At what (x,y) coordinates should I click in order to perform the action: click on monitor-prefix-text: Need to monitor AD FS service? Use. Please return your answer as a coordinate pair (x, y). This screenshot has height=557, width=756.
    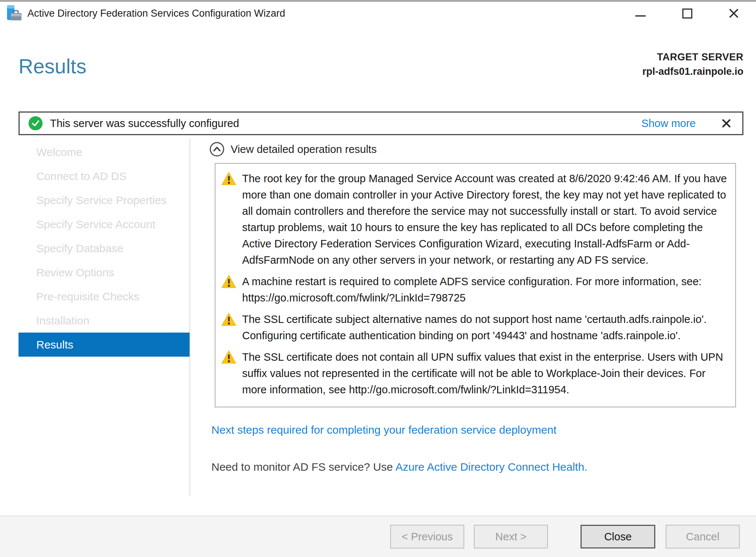
    Looking at the image, I should click on (304, 467).